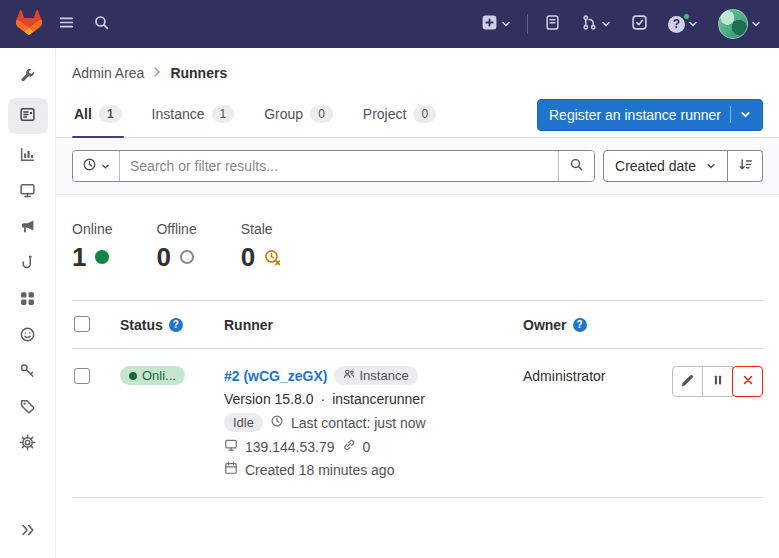 The width and height of the screenshot is (779, 558). What do you see at coordinates (82, 376) in the screenshot?
I see `select-runner-checkbox` at bounding box center [82, 376].